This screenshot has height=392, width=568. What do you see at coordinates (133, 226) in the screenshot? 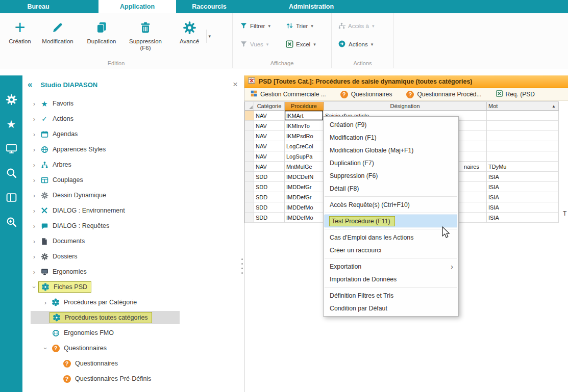
I see `tree-item-dialog-requetes: ›DIALOG : Requêtes` at bounding box center [133, 226].